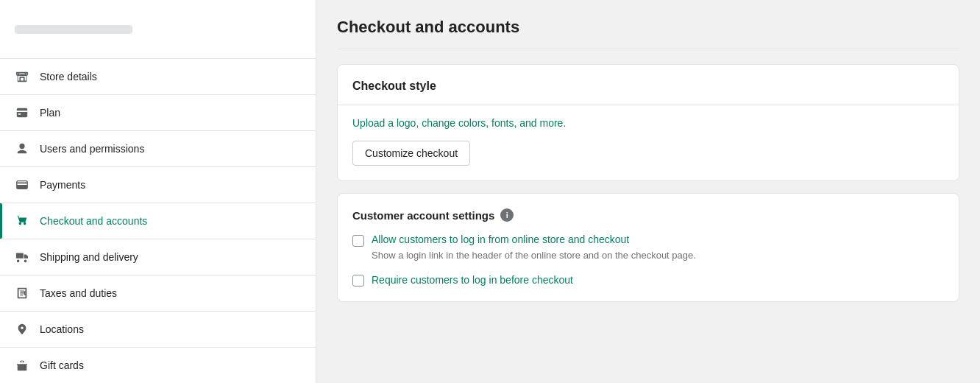 Image resolution: width=980 pixels, height=383 pixels. I want to click on checkout-style-title: Checkout style, so click(648, 86).